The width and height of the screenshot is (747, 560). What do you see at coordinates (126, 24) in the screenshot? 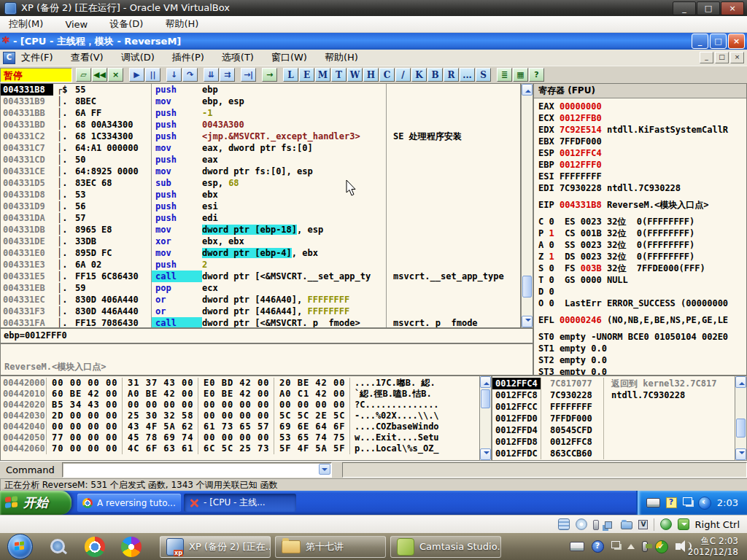
I see `vbox-menu-item: 设备(D)` at bounding box center [126, 24].